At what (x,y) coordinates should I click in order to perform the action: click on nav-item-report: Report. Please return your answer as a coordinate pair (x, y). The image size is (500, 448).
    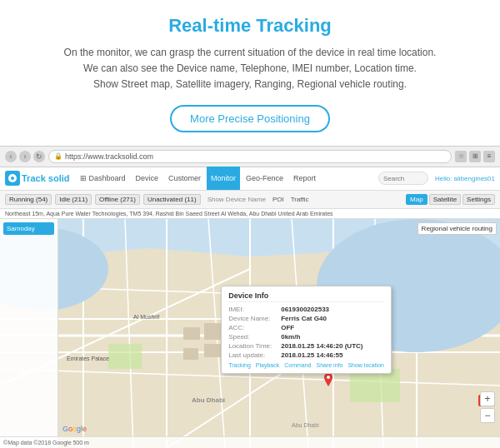
    Looking at the image, I should click on (305, 178).